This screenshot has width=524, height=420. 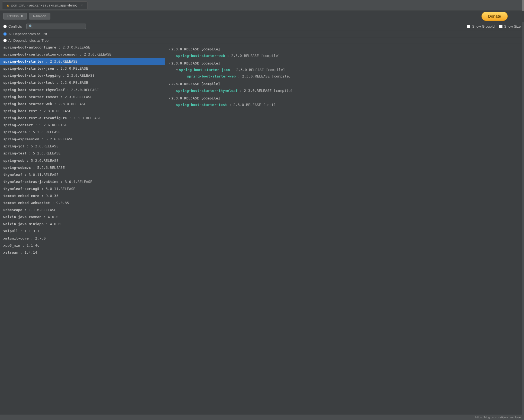 What do you see at coordinates (510, 27) in the screenshot?
I see `show-size-group: Show Size` at bounding box center [510, 27].